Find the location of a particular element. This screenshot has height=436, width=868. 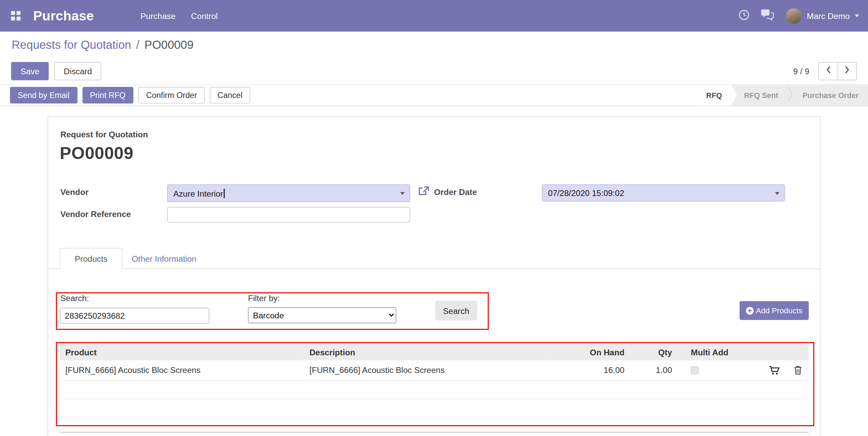

user-name: Marc Demo is located at coordinates (829, 16).